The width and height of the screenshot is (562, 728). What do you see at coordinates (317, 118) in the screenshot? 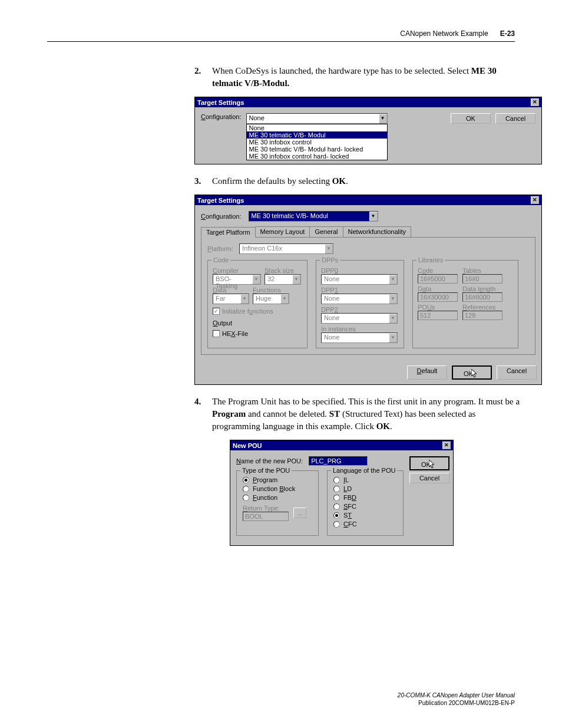
I see `configuration-dropdown: None ▼` at bounding box center [317, 118].